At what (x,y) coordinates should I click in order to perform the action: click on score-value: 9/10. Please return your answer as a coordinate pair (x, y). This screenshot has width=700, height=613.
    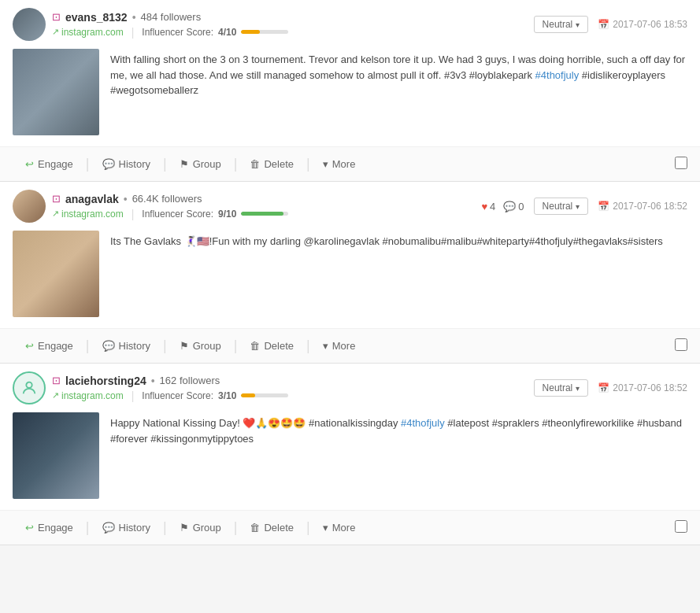
    Looking at the image, I should click on (227, 214).